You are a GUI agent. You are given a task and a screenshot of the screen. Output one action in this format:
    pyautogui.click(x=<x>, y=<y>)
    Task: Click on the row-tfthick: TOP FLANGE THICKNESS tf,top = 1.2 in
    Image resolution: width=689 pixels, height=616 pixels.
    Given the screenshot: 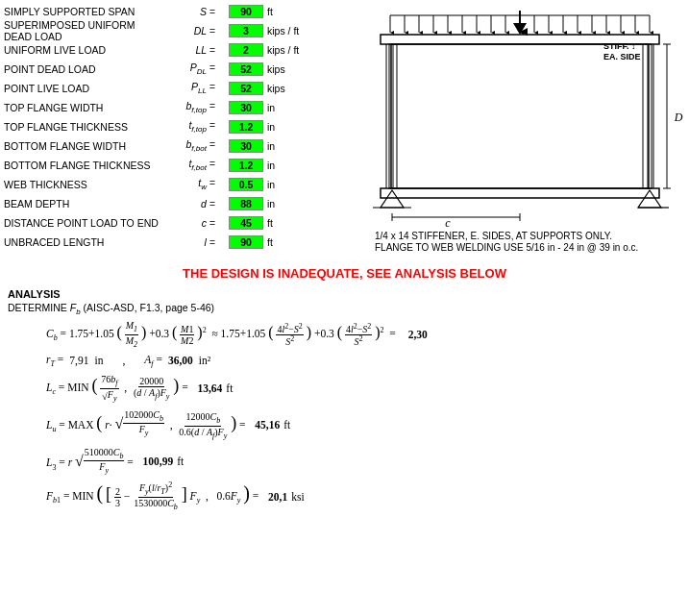 What is the action you would take?
    pyautogui.click(x=183, y=127)
    